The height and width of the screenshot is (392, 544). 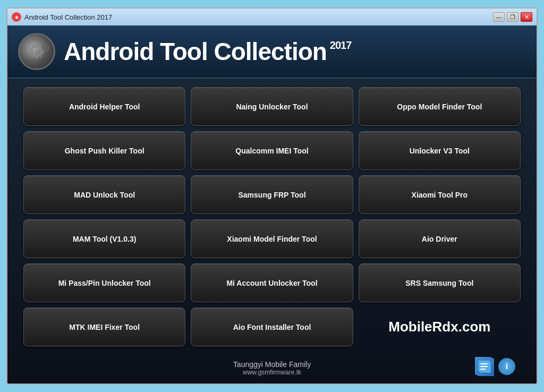 What do you see at coordinates (272, 283) in the screenshot?
I see `mi-account-button: Mi Account Unlocker Tool` at bounding box center [272, 283].